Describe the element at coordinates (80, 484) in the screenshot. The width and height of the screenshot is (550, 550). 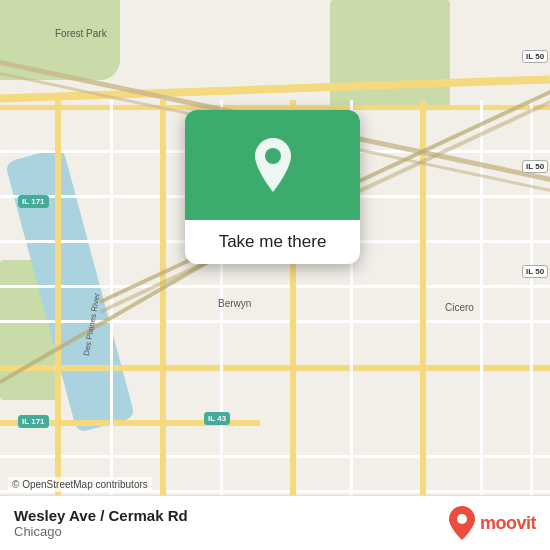
I see `map-attribution: © OpenStreetMap contributors` at that location.